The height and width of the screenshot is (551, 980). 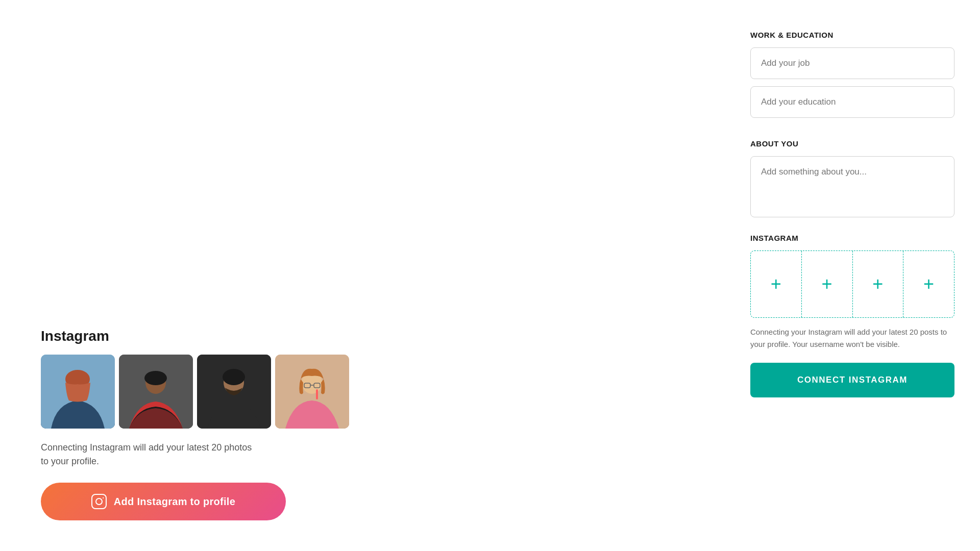 What do you see at coordinates (852, 180) in the screenshot?
I see `about-section: ABOUT YOU` at bounding box center [852, 180].